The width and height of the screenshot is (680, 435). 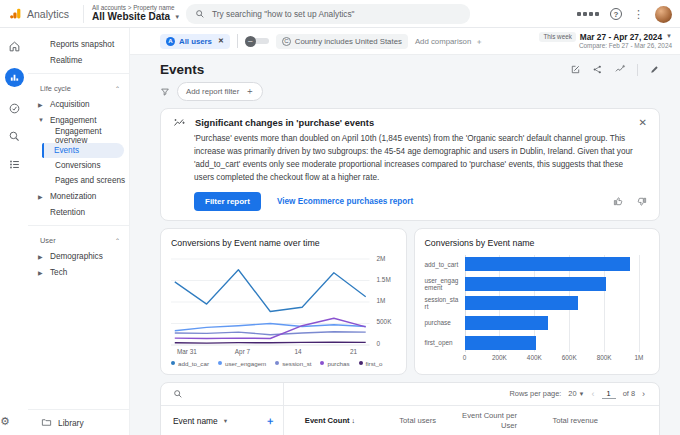 What do you see at coordinates (322, 363) in the screenshot?
I see `legend-dot` at bounding box center [322, 363].